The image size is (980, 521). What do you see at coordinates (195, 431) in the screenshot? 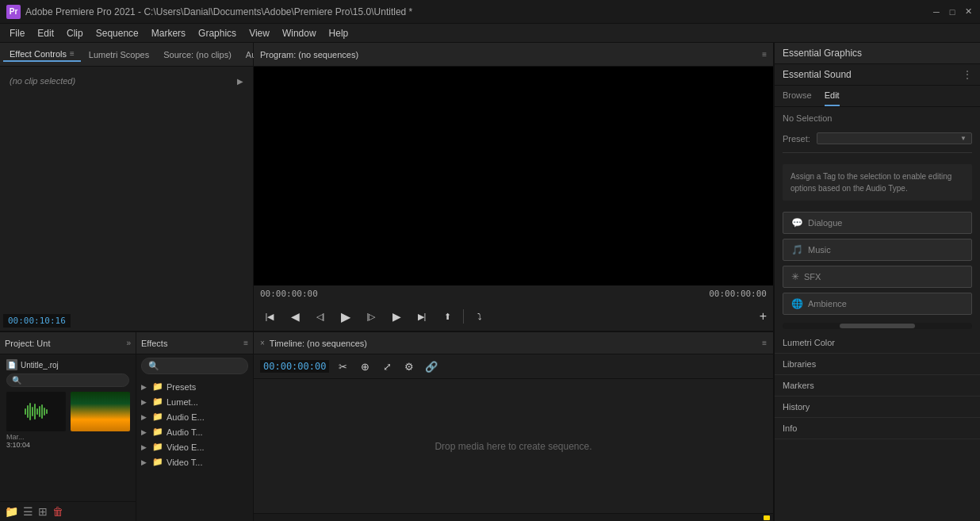
I see `tree-item-audio-t: ▶ 📁 Audio T...` at bounding box center [195, 431].